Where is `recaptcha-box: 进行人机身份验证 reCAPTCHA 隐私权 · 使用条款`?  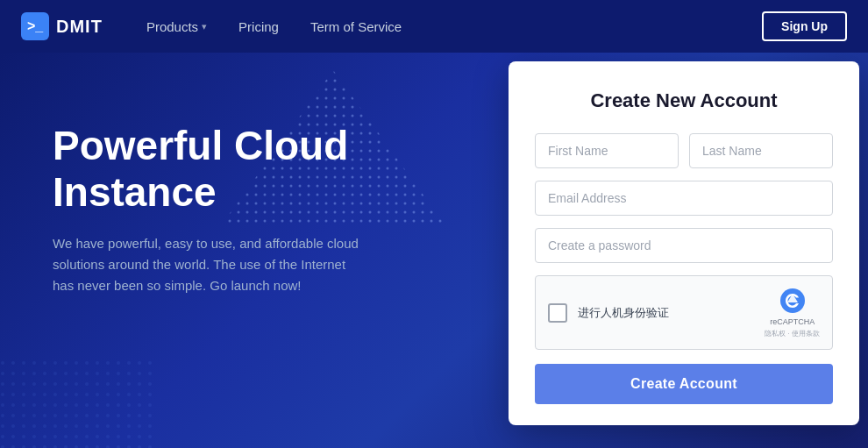
recaptcha-box: 进行人机身份验证 reCAPTCHA 隐私权 · 使用条款 is located at coordinates (684, 312).